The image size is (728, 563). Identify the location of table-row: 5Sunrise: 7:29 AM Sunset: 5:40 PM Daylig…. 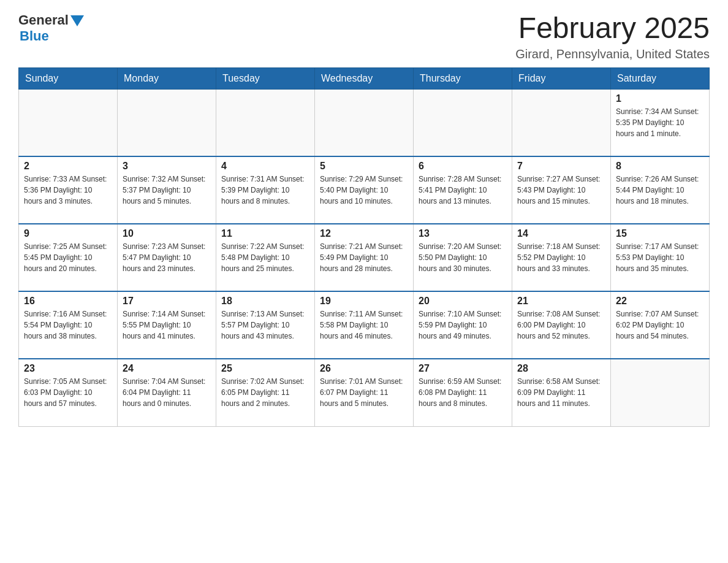
(364, 190).